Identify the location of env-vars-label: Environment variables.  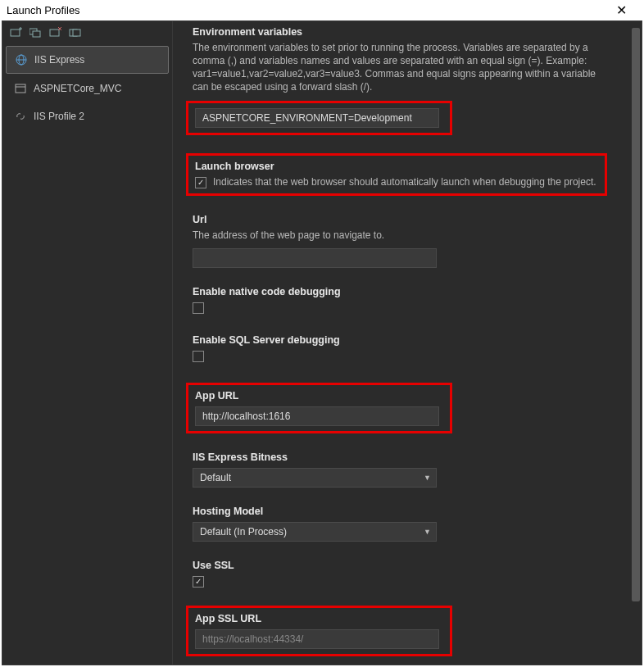
(407, 32).